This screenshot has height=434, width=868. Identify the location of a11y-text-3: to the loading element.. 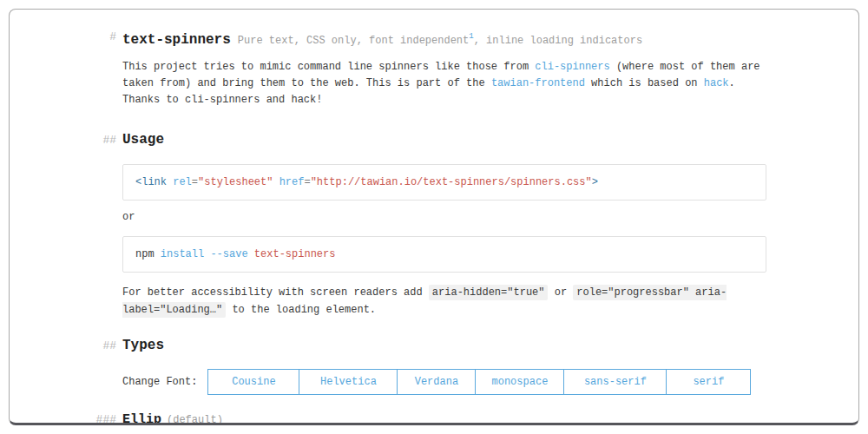
(300, 310).